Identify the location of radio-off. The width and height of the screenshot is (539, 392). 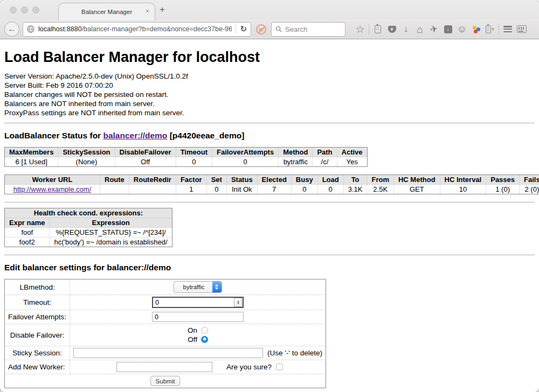
(205, 339).